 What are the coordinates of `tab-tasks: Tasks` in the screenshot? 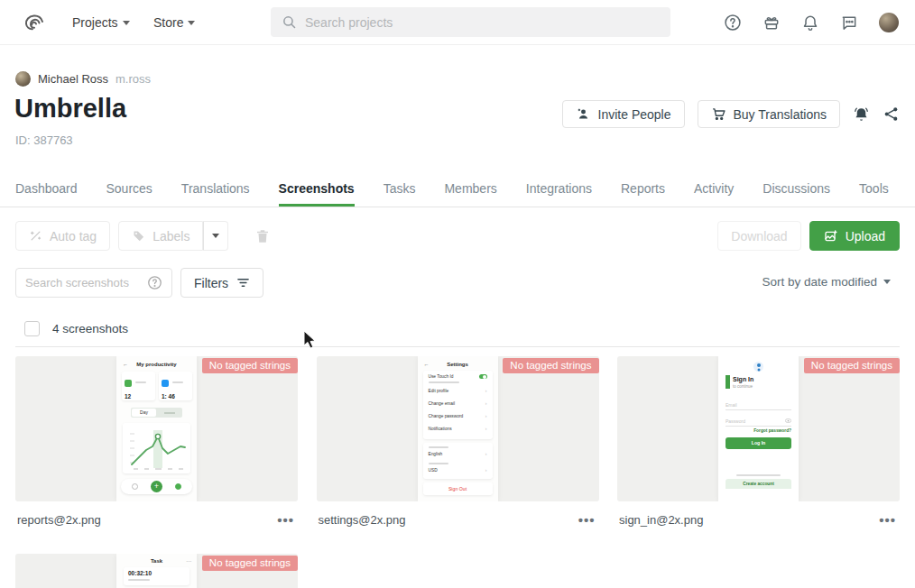 It's located at (400, 189).